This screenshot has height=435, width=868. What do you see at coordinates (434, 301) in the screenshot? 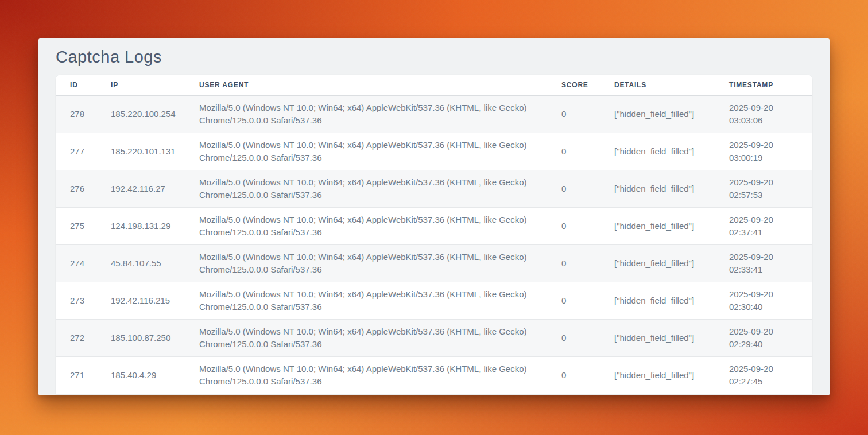
I see `table-row: 273 192.42.116.215 Mozilla/5.0 (Windows …` at bounding box center [434, 301].